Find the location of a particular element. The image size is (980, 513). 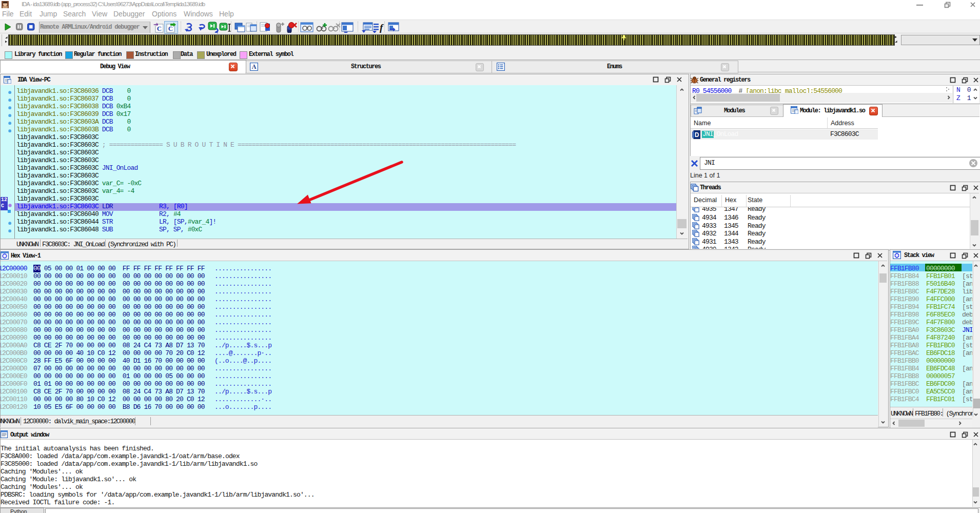

svg-text: A is located at coordinates (254, 67).